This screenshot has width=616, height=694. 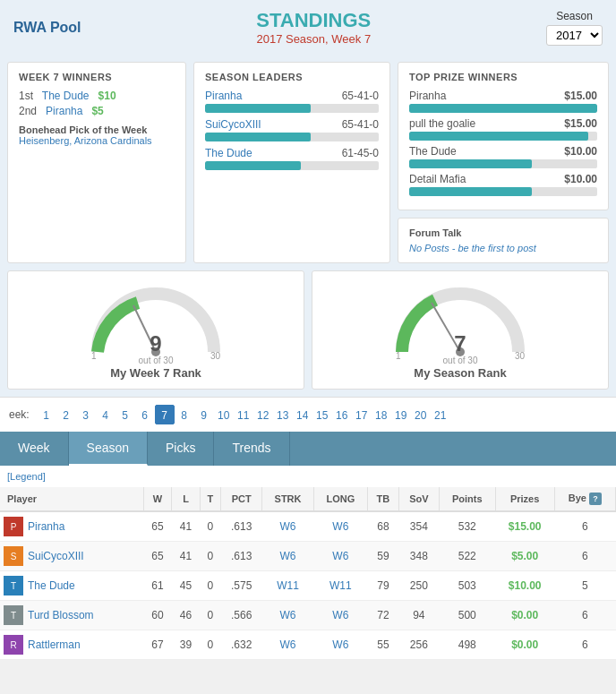 I want to click on tb-cell: 59, so click(x=383, y=557).